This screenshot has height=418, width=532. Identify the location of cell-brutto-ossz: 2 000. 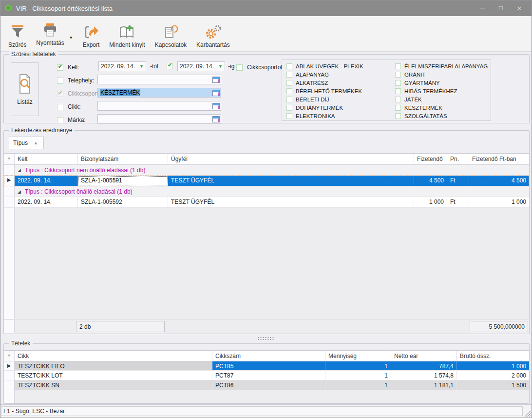
(493, 376).